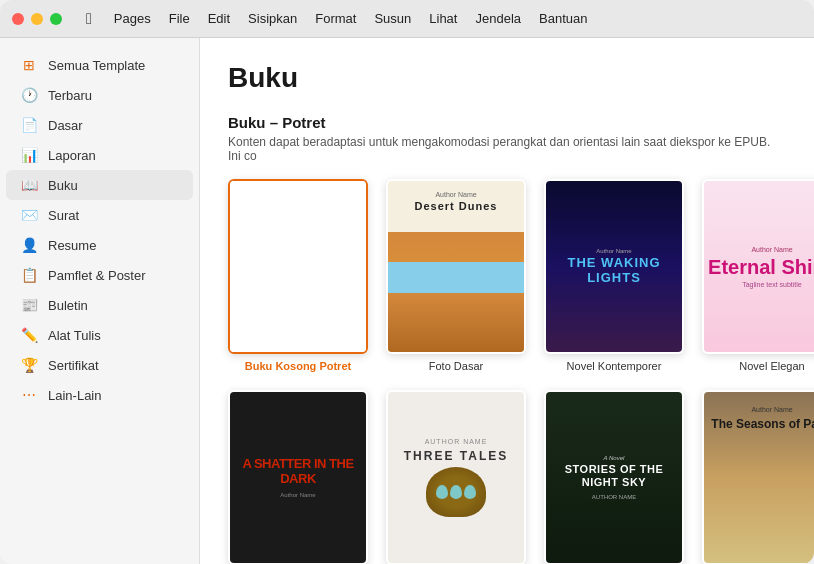  What do you see at coordinates (56, 19) in the screenshot?
I see `fullscreen-button` at bounding box center [56, 19].